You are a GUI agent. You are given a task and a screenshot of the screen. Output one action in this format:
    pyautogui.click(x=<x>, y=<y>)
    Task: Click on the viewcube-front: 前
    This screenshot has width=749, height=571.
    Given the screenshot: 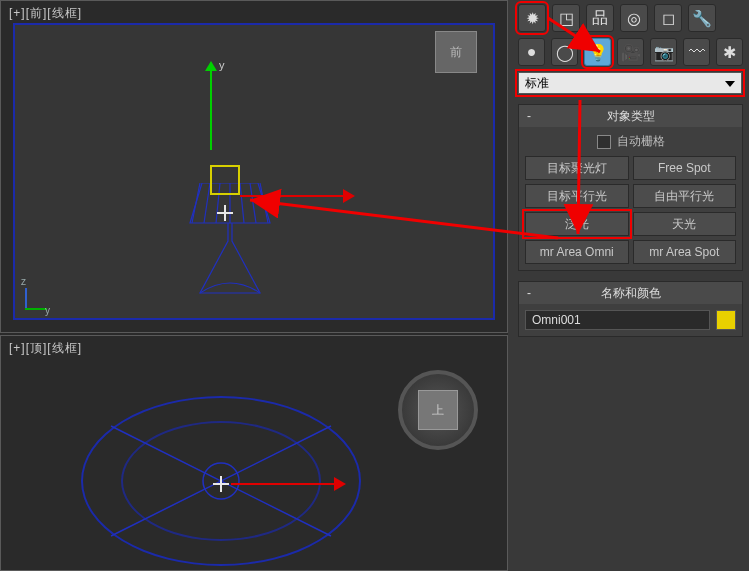 What is the action you would take?
    pyautogui.click(x=456, y=52)
    